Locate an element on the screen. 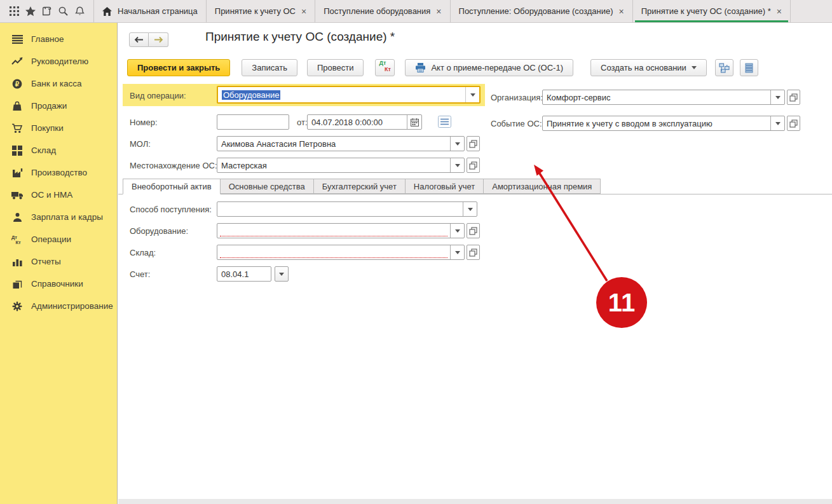  related-documents-button is located at coordinates (725, 67).